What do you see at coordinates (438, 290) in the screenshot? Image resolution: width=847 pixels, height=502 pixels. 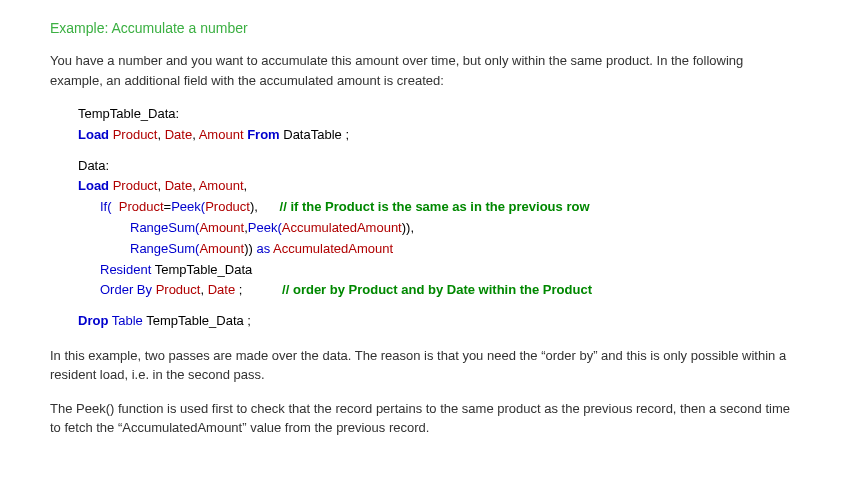 I see `code-line: Order By Product, Date ; // order by Pro…` at bounding box center [438, 290].